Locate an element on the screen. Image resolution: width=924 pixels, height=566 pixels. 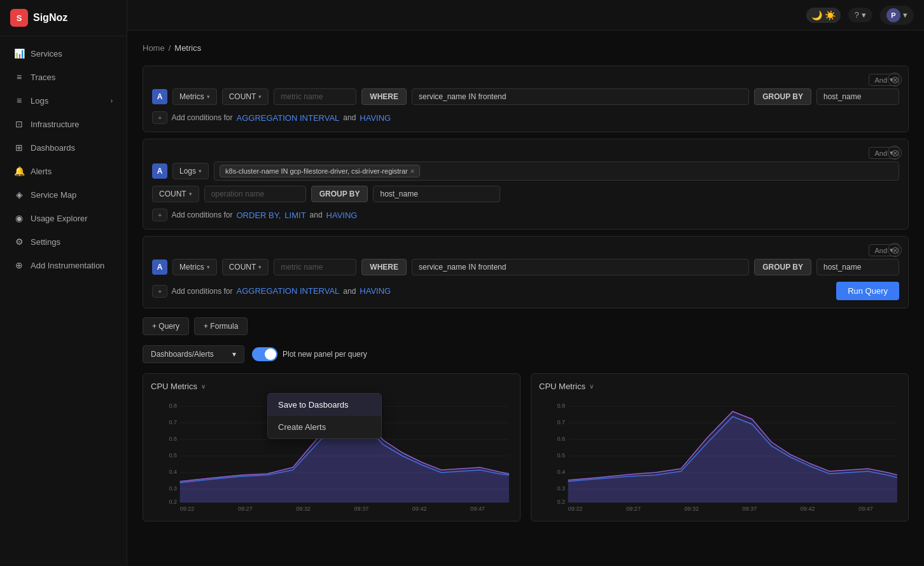
groupby-badge-3: GROUP BY is located at coordinates (783, 267).